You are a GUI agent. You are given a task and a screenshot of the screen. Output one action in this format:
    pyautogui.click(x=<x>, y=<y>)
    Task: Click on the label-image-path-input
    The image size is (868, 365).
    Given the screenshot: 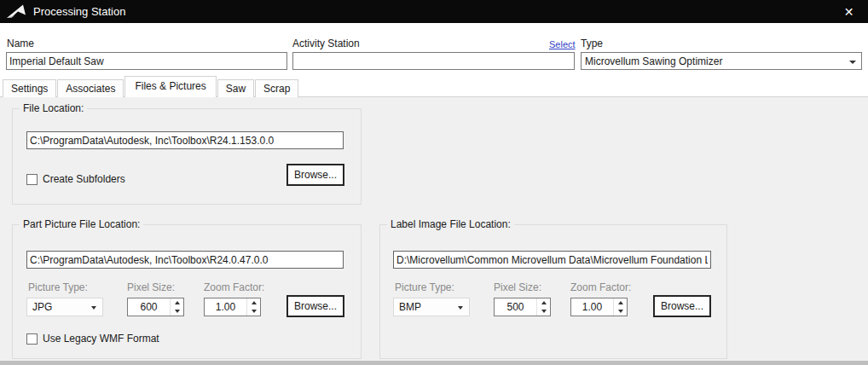 What is the action you would take?
    pyautogui.click(x=553, y=259)
    